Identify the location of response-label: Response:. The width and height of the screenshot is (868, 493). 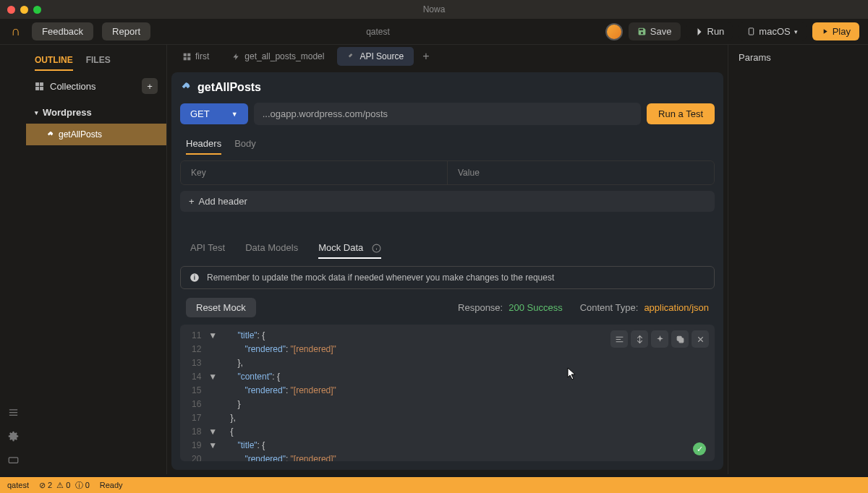
(480, 308).